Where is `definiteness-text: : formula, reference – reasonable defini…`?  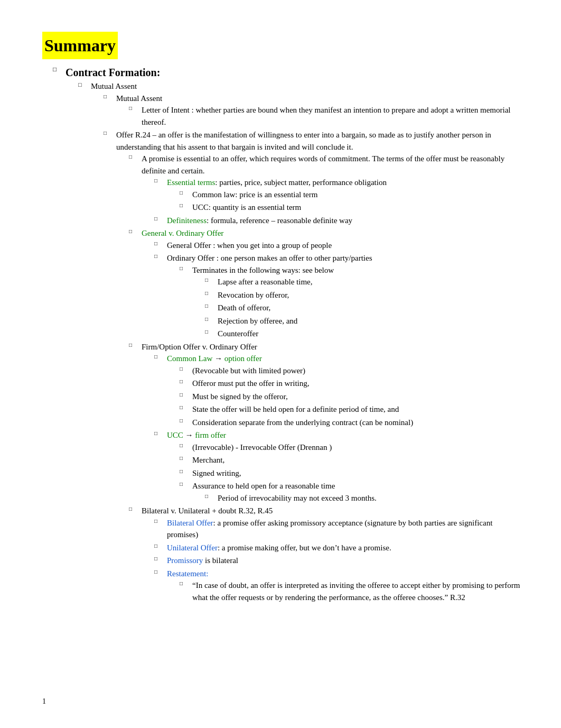 definiteness-text: : formula, reference – reasonable defini… is located at coordinates (279, 220).